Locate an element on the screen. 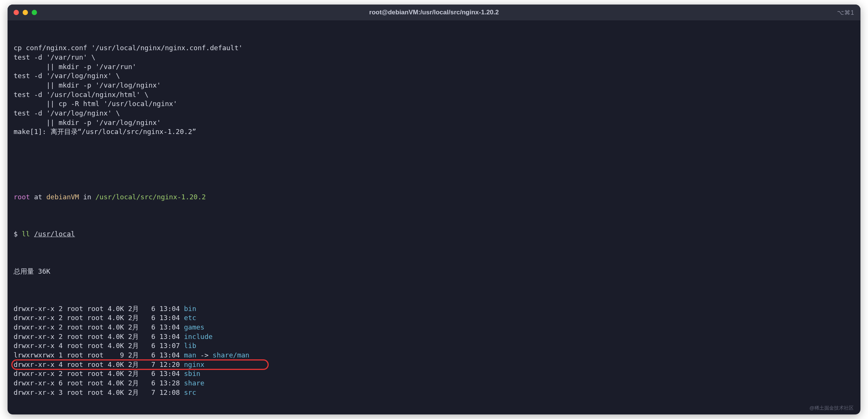 The image size is (868, 419). minimize-icon is located at coordinates (25, 12).